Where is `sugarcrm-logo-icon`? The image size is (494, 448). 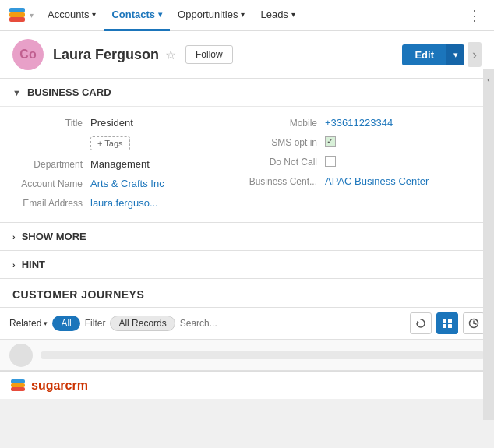 sugarcrm-logo-icon is located at coordinates (18, 386).